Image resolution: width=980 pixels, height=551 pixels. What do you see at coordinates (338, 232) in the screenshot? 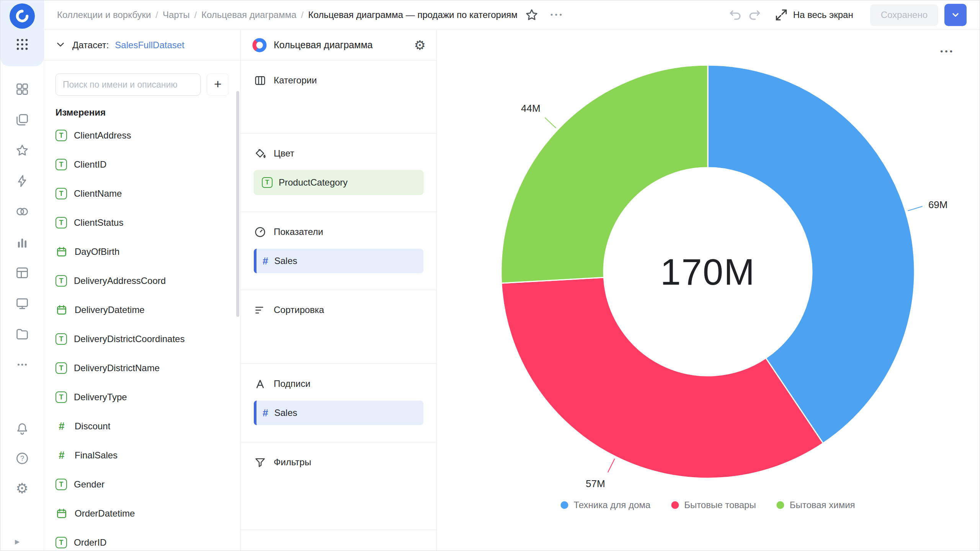
I see `section-label: Показатели` at bounding box center [338, 232].